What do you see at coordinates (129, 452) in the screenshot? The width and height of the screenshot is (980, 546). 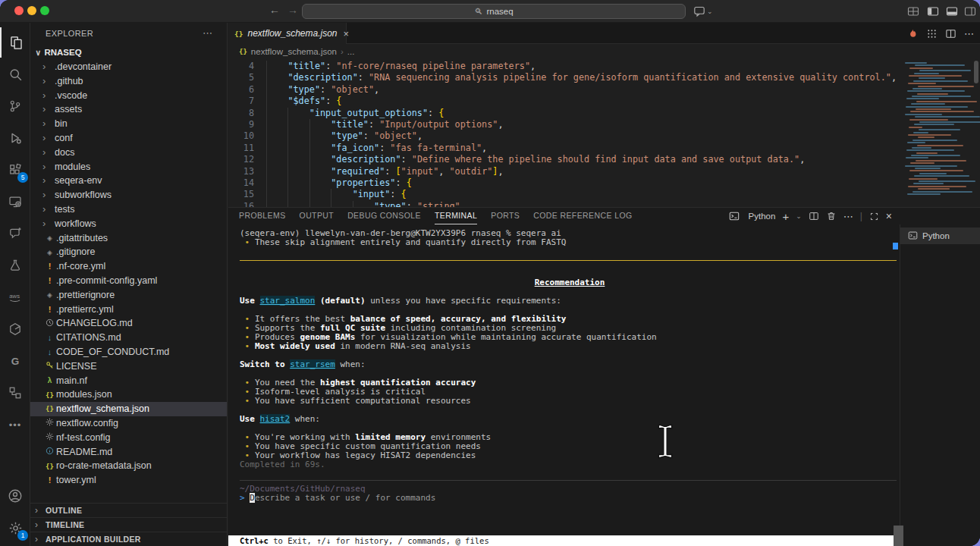 I see `file-row: README.md` at bounding box center [129, 452].